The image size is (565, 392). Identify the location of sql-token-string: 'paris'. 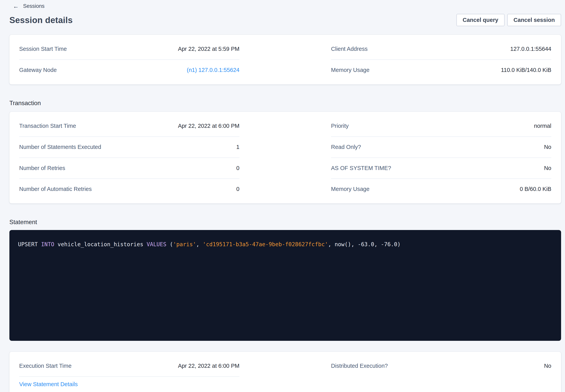
(184, 244).